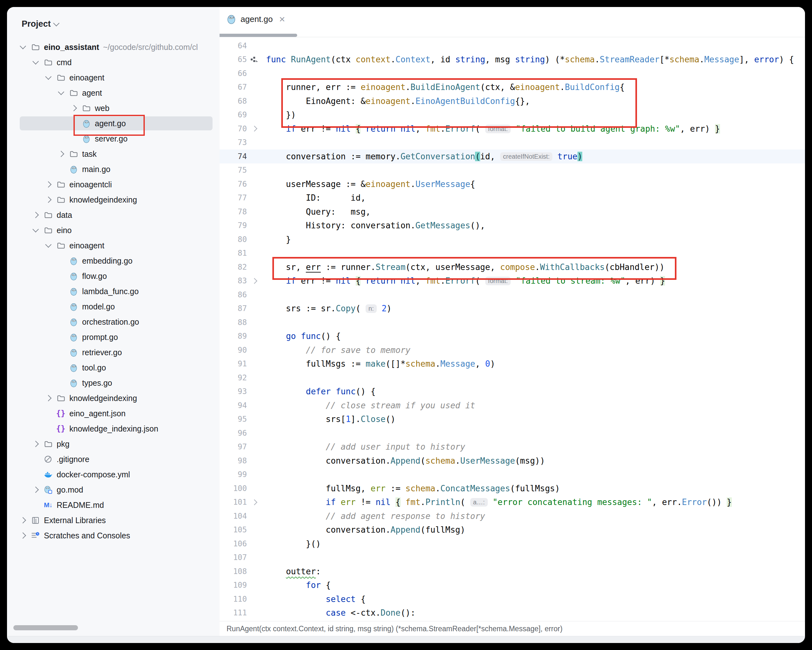 This screenshot has width=812, height=650. Describe the element at coordinates (113, 154) in the screenshot. I see `tree-item-task: task` at that location.